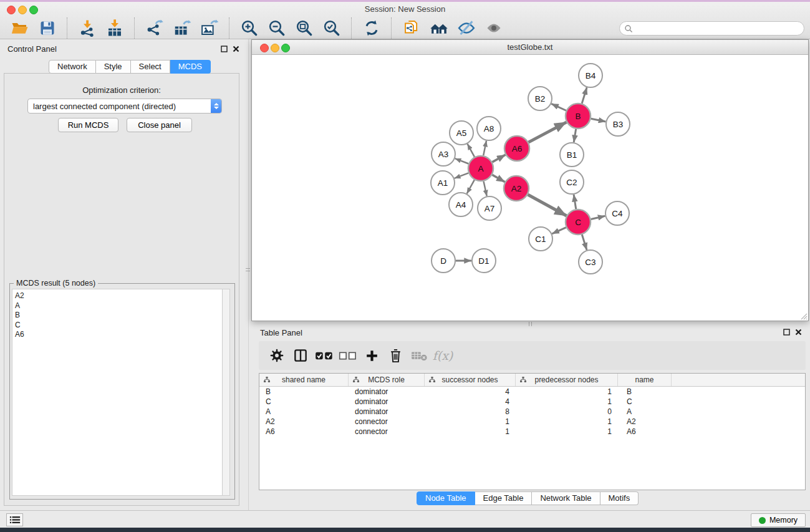 This screenshot has height=532, width=810. I want to click on delete-row-icon, so click(395, 355).